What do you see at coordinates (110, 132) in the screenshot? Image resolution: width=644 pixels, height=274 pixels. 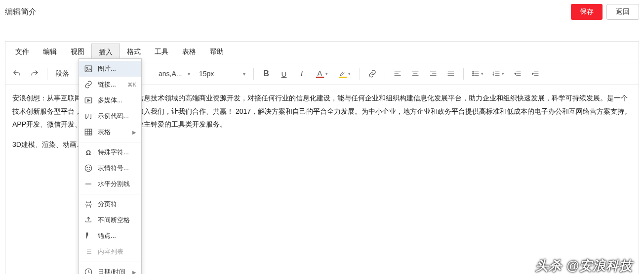 I see `insert-table-item: 表格 ▶` at bounding box center [110, 132].